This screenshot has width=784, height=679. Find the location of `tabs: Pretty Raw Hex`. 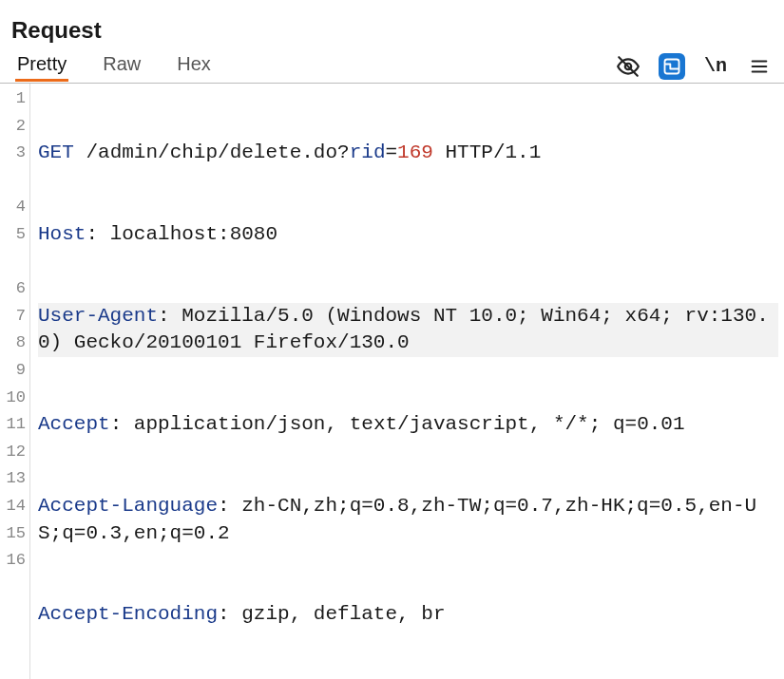

tabs: Pretty Raw Hex is located at coordinates (110, 66).